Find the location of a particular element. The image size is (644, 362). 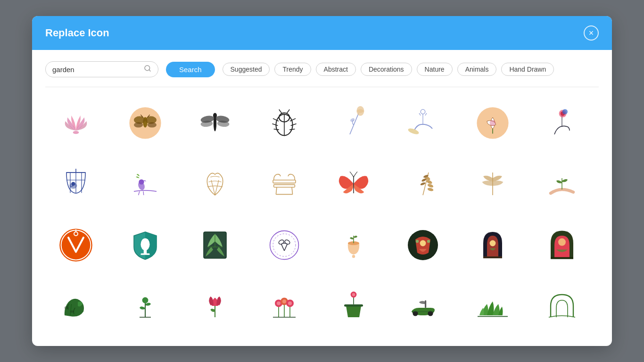

close-button: × is located at coordinates (591, 33).